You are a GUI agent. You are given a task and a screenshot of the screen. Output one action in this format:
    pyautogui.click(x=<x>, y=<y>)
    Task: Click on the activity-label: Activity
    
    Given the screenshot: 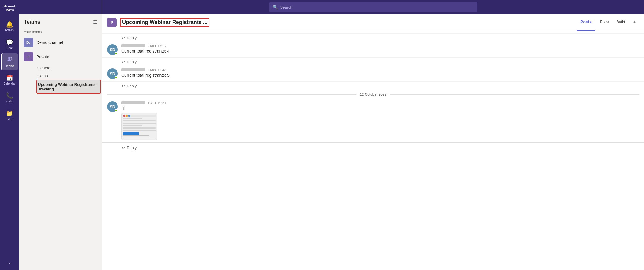 What is the action you would take?
    pyautogui.click(x=10, y=30)
    